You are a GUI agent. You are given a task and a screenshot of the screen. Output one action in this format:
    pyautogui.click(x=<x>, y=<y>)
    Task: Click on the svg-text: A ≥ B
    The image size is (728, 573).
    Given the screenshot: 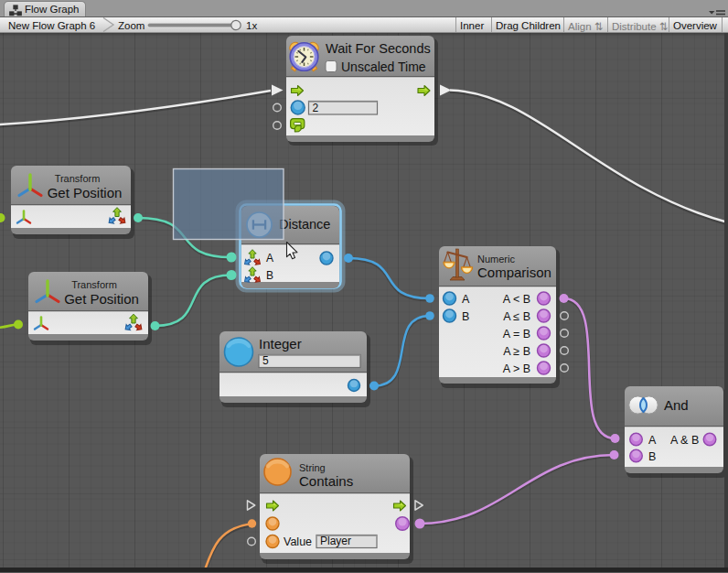 What is the action you would take?
    pyautogui.click(x=517, y=351)
    